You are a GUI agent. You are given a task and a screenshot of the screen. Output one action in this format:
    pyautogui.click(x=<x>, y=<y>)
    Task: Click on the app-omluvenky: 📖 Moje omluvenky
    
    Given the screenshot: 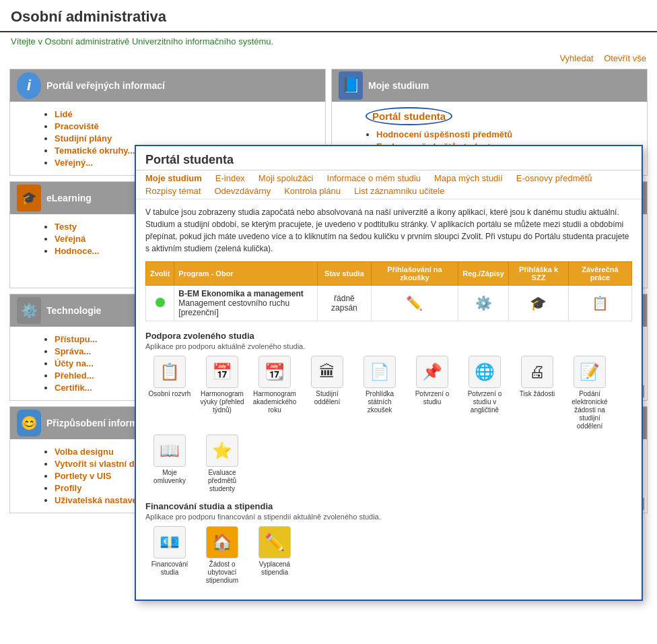 What is the action you would take?
    pyautogui.click(x=170, y=463)
    